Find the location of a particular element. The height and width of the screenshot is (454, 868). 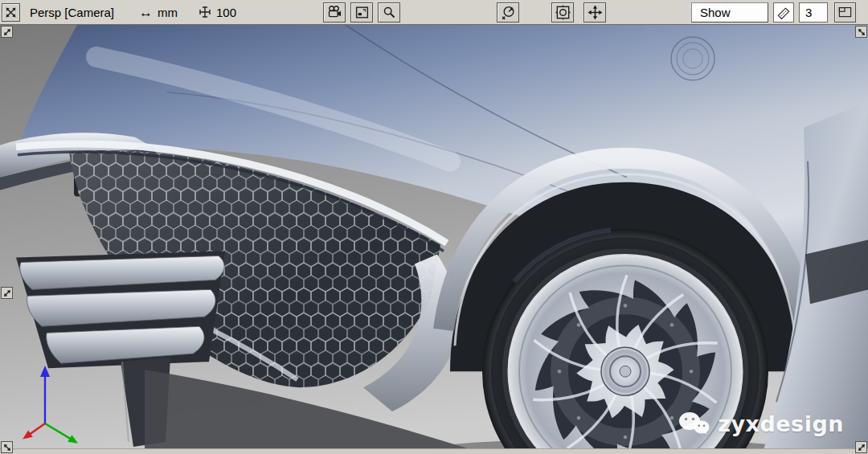

ruler-icon is located at coordinates (784, 13).